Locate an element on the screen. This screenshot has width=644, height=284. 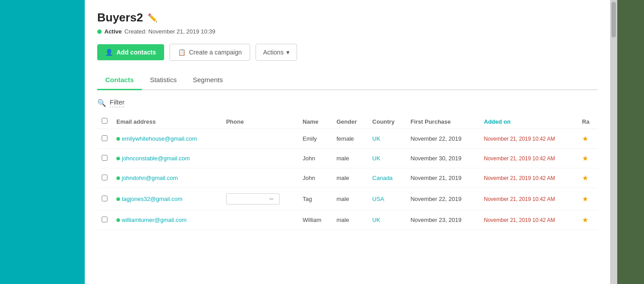
phone-edit-icon: ✏ is located at coordinates (272, 199).